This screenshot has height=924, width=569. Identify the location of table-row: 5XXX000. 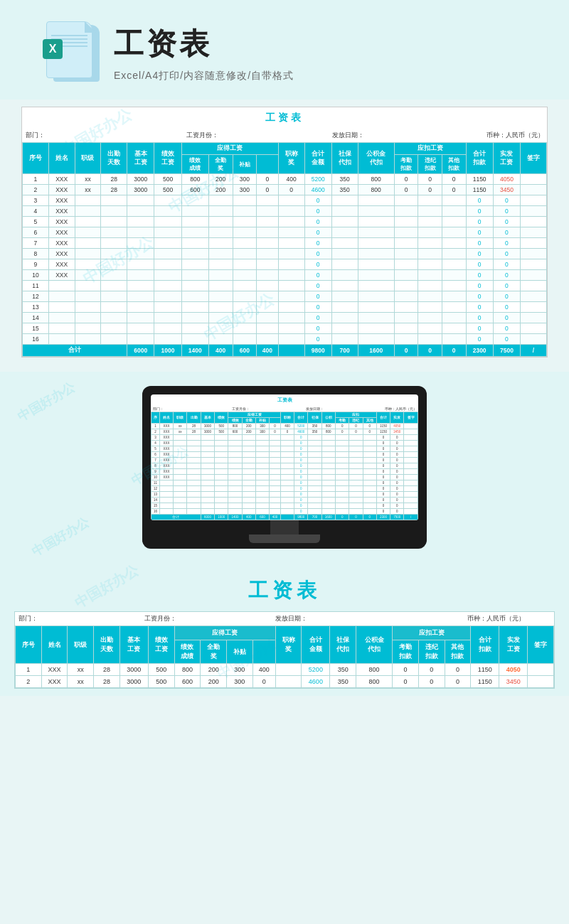
(284, 222).